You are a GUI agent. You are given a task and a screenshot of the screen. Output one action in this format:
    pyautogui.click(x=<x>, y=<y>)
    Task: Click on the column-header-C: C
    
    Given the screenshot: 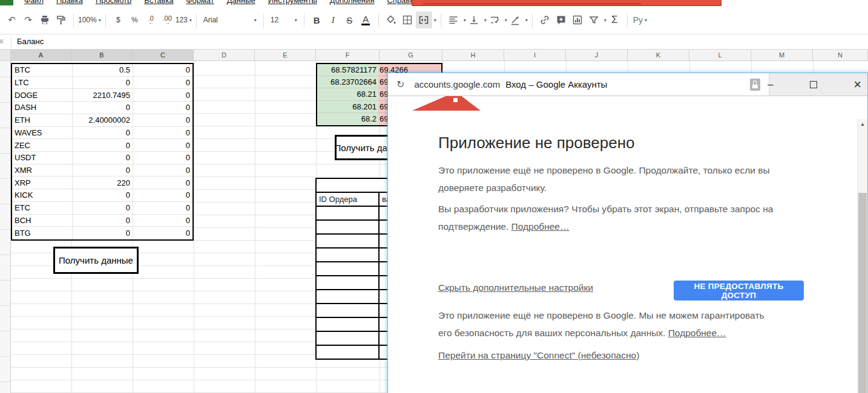 What is the action you would take?
    pyautogui.click(x=163, y=55)
    